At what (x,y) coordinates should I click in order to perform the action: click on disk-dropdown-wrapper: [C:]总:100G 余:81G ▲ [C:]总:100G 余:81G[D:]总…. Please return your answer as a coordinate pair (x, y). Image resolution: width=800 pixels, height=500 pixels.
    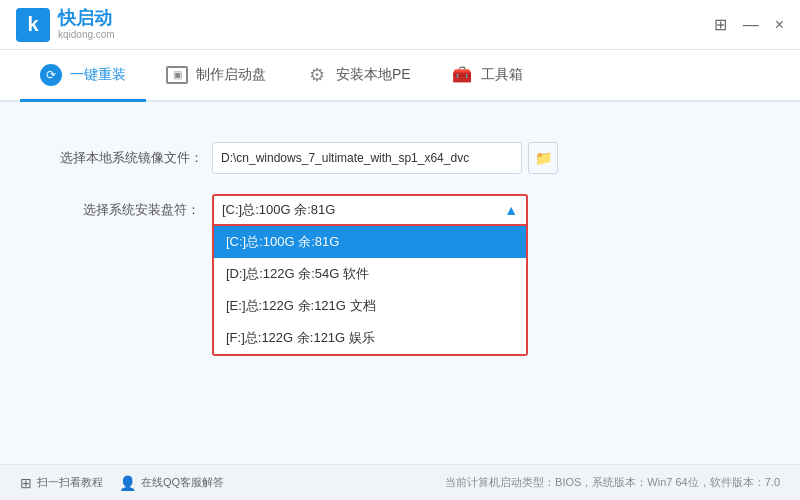
    Looking at the image, I should click on (370, 210).